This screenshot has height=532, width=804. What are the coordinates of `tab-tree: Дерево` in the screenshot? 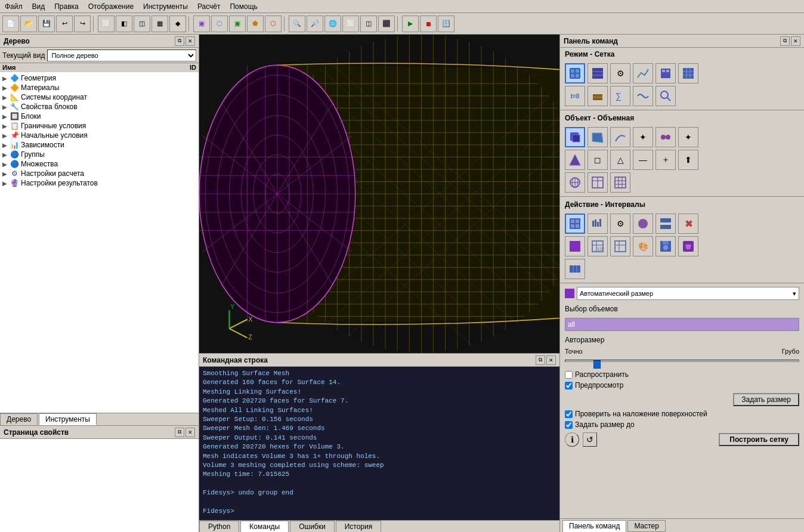 It's located at (19, 419).